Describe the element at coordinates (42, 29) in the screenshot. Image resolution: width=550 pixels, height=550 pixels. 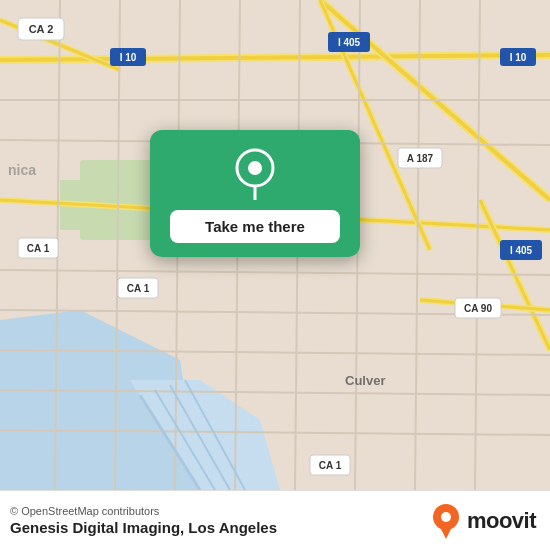
I see `svg-text: CA 2` at that location.